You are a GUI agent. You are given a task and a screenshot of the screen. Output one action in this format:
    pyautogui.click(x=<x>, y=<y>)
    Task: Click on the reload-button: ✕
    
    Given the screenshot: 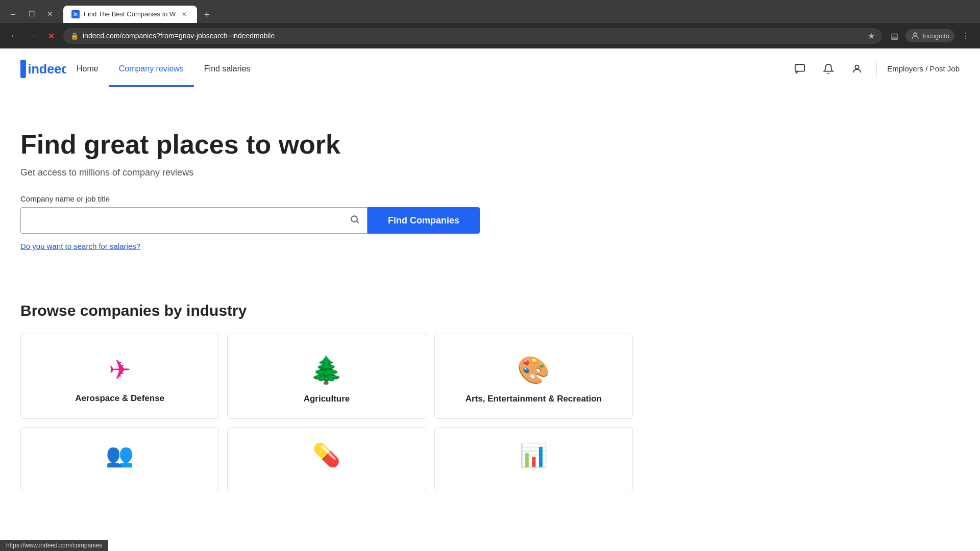 What is the action you would take?
    pyautogui.click(x=51, y=36)
    